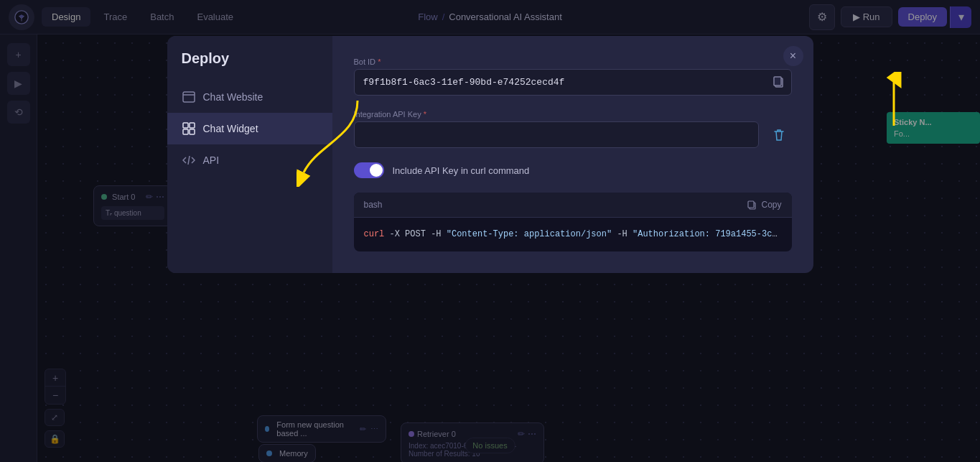 The height and width of the screenshot is (462, 980). Describe the element at coordinates (529, 234) in the screenshot. I see `code-content-type: "Content-Type: application/json"` at that location.